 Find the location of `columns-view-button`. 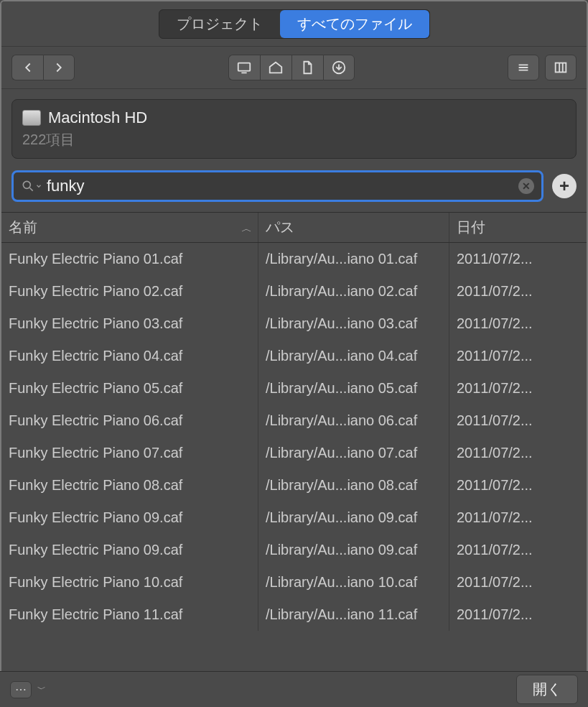

columns-view-button is located at coordinates (561, 68).